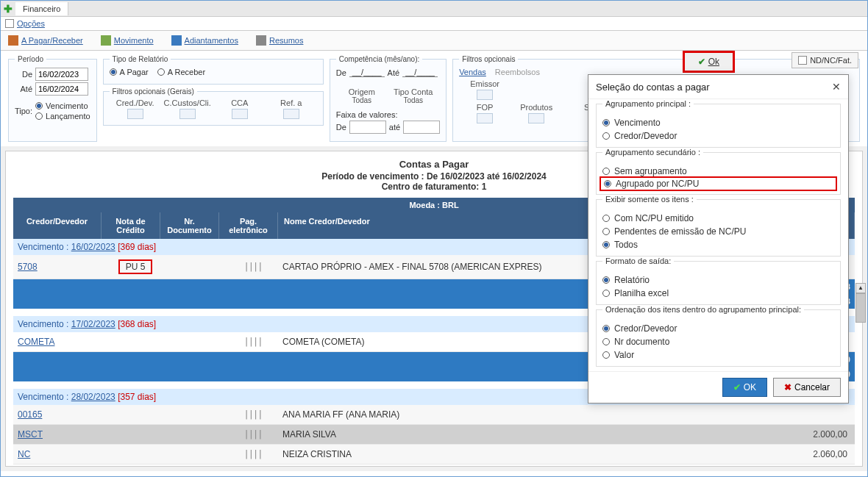 This screenshot has width=868, height=477. Describe the element at coordinates (420, 72) in the screenshot. I see `comp-ate-val: __/____` at that location.